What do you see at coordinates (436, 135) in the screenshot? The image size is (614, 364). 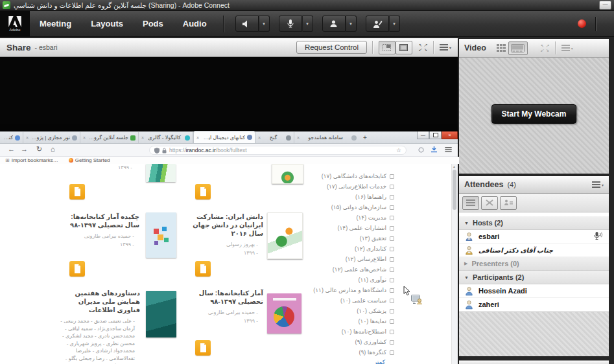 I see `browser-restore-button` at bounding box center [436, 135].